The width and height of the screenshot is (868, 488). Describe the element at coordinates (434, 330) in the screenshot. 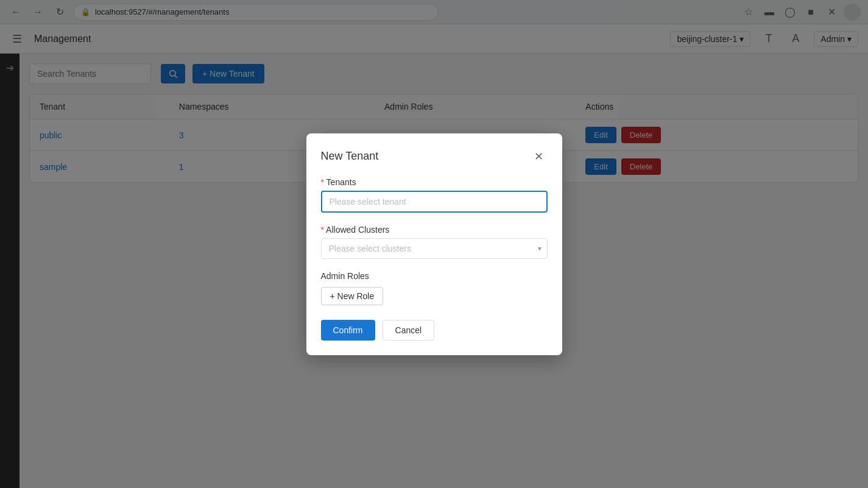

I see `modal-footer: Confirm Cancel` at that location.